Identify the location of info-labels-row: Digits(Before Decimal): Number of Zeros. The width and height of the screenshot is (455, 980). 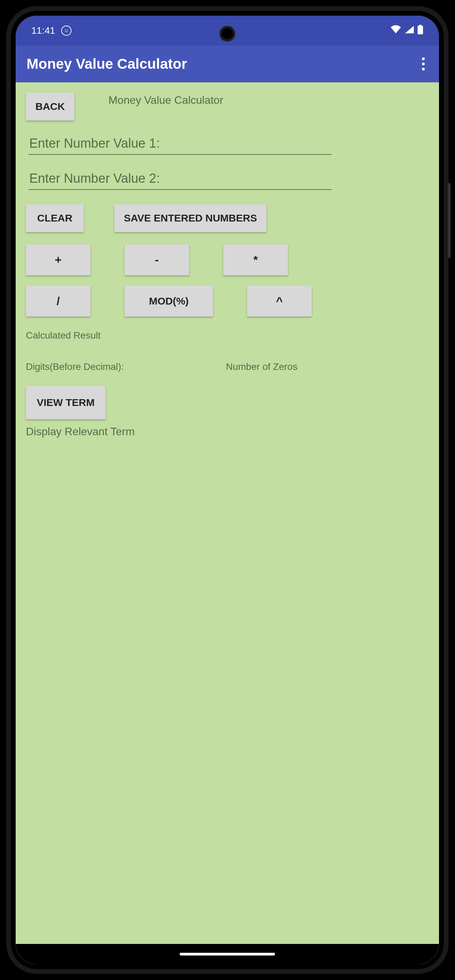
(228, 367).